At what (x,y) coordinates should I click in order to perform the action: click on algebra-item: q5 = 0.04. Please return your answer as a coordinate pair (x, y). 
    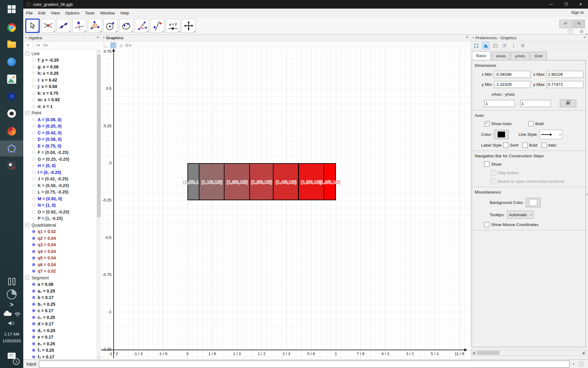
    Looking at the image, I should click on (60, 258).